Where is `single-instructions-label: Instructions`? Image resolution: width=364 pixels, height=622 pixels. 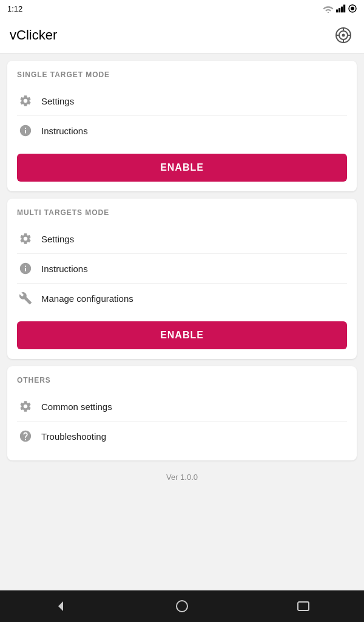 single-instructions-label: Instructions is located at coordinates (64, 131).